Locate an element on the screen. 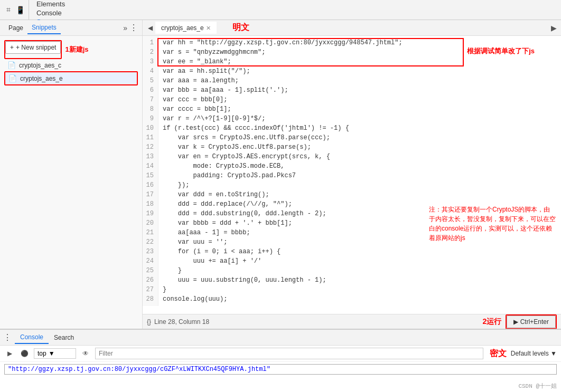 The height and width of the screenshot is (392, 561). line-number-4: 4 is located at coordinates (149, 71).